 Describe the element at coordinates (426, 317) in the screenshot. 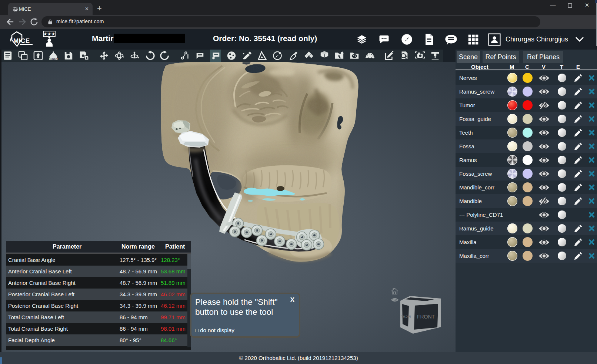

I see `svg-text: FRONT` at that location.